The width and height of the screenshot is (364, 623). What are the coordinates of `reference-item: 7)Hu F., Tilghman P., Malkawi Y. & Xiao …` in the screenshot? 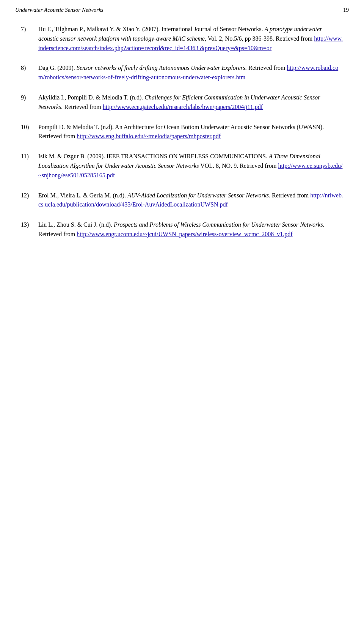 It's located at (182, 39).